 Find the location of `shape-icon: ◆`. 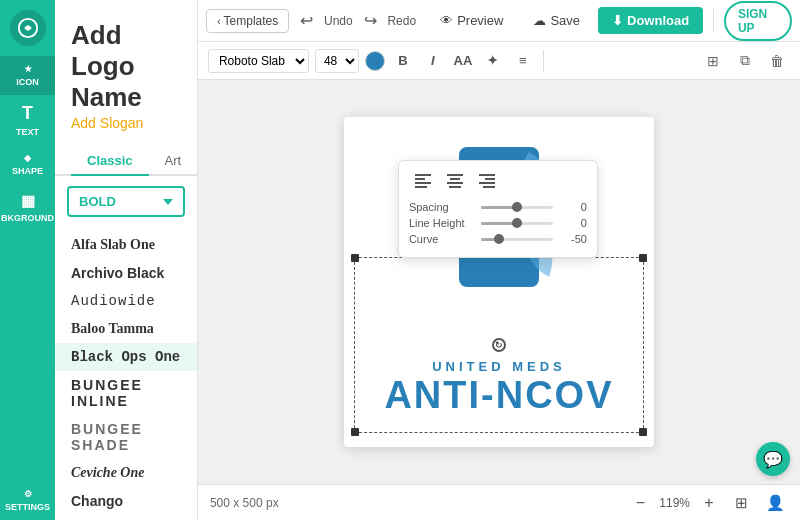

shape-icon: ◆ is located at coordinates (28, 158).